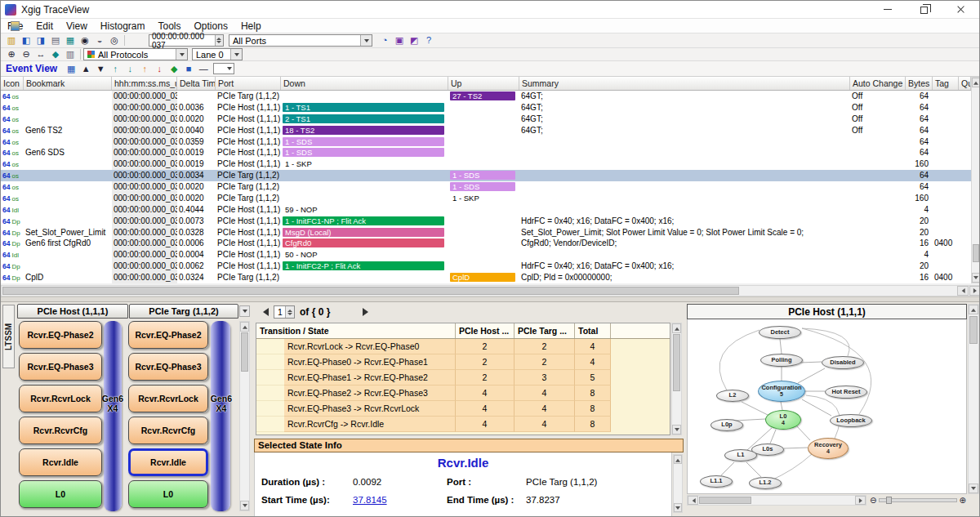 This screenshot has width=980, height=517. Describe the element at coordinates (70, 41) in the screenshot. I see `export-icon: ▦` at that location.